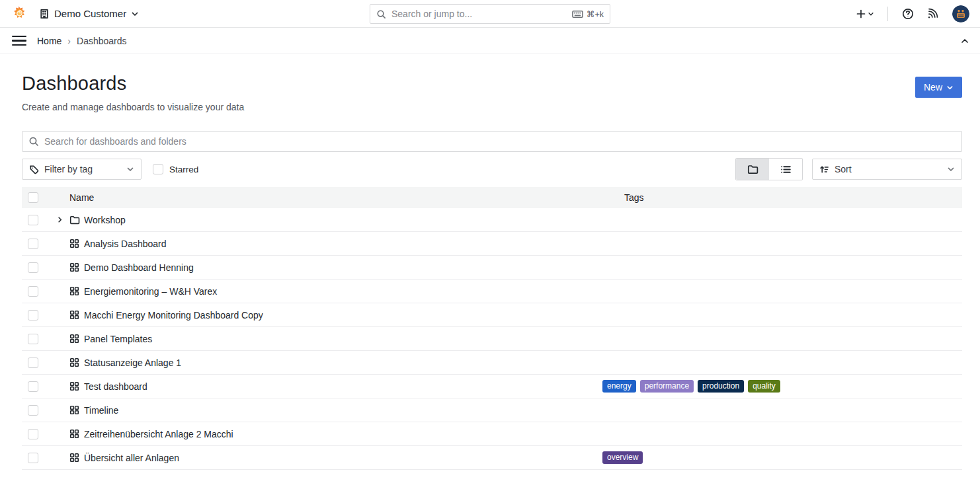 This screenshot has width=980, height=489. I want to click on table-row: Analysis Dashboard, so click(492, 244).